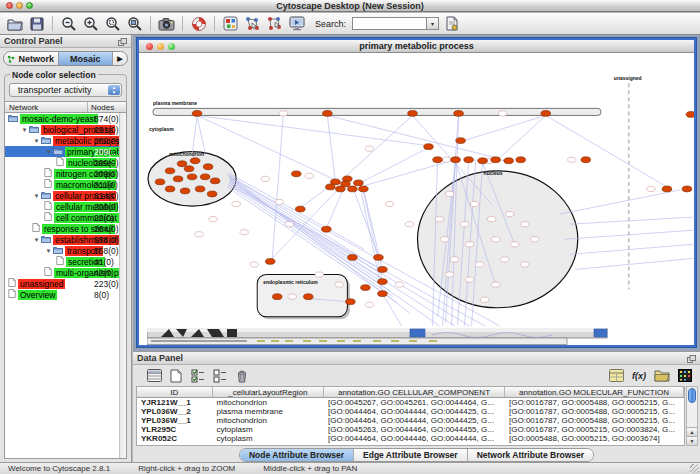 The width and height of the screenshot is (700, 474). I want to click on tree-row-mosaic-demo-yeast: mosaic-demo-yeast874(0), so click(66, 118).